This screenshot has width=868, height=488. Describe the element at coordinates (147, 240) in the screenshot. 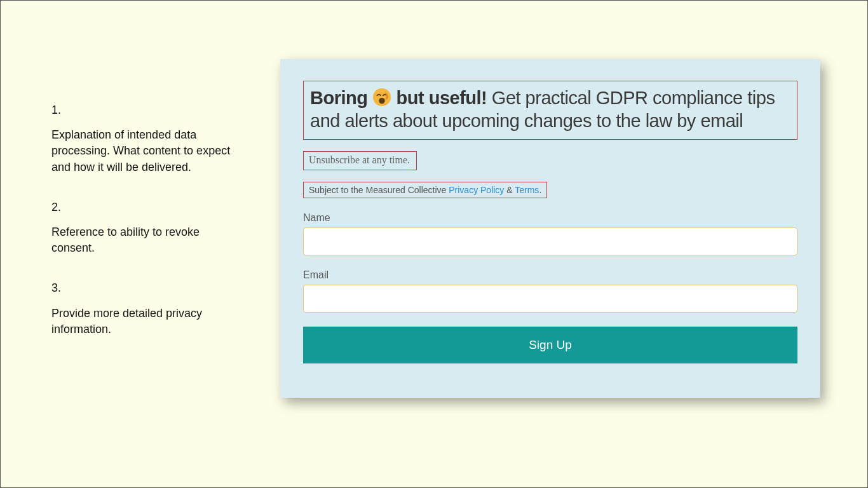

I see `annotation-text: Reference to ability to revoke consent.` at that location.